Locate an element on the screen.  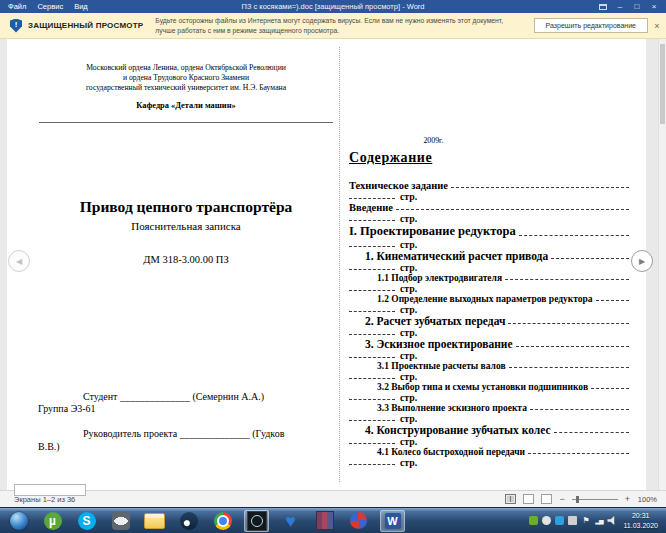
toc-entry: 1. Кинематический расчет приводастр. is located at coordinates (489, 262).